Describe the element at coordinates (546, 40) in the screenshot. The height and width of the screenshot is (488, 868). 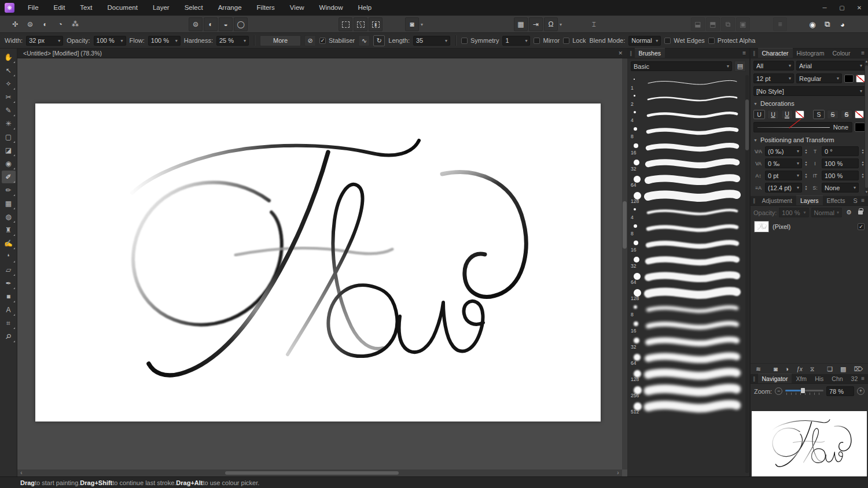
I see `mirror-toggle: ✓ Mirror` at that location.